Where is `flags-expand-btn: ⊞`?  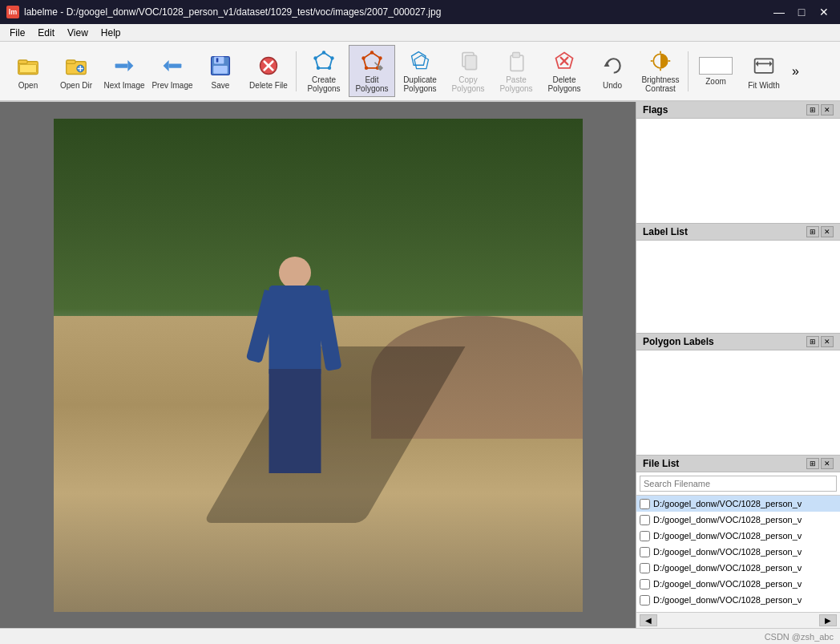
flags-expand-btn: ⊞ is located at coordinates (813, 110).